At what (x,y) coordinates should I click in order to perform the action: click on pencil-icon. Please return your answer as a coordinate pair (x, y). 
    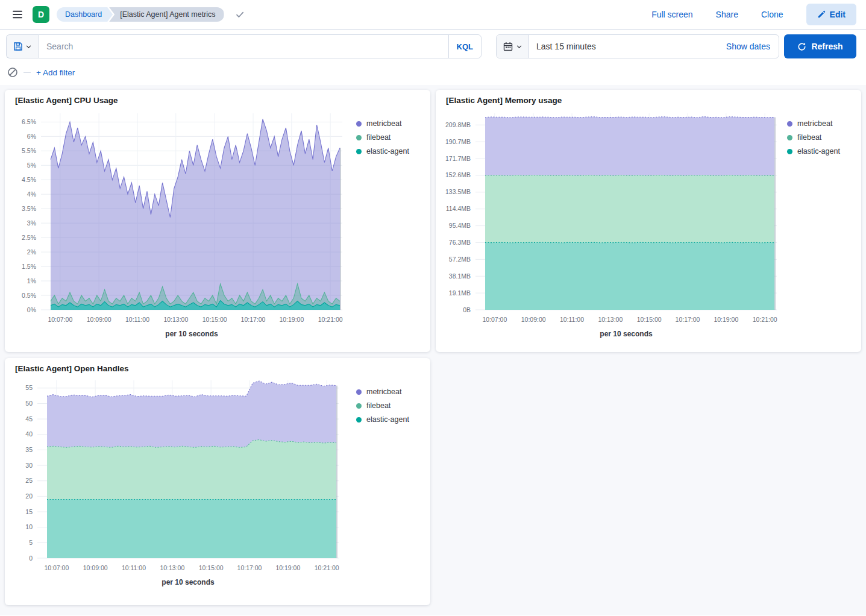
    Looking at the image, I should click on (821, 14).